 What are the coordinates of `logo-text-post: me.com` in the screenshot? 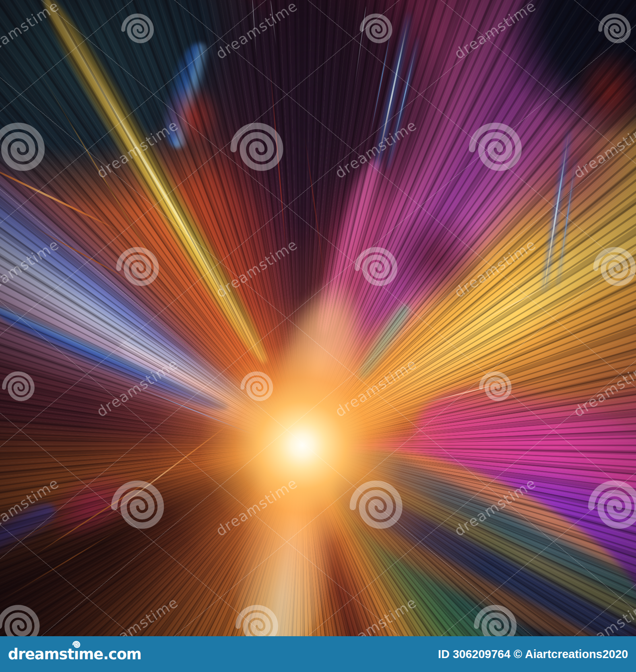 It's located at (110, 655).